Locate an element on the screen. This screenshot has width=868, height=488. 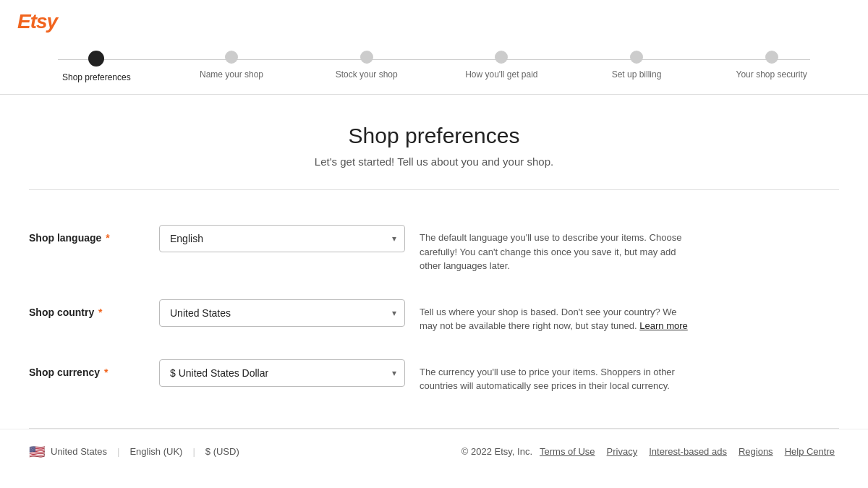
step-label-1: Shop preferences is located at coordinates (97, 77).